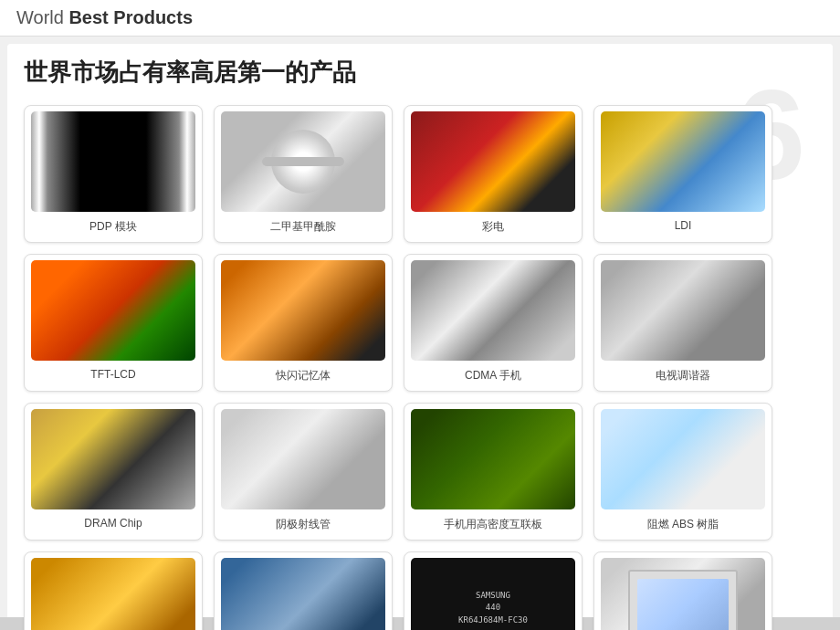  I want to click on product-image-dram, so click(113, 459).